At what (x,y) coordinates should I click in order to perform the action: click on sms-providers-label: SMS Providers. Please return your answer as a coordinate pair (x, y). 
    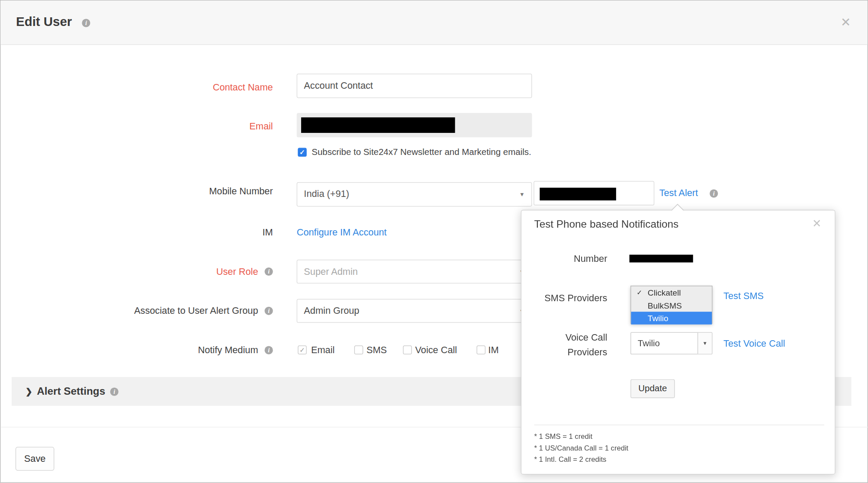
    Looking at the image, I should click on (564, 299).